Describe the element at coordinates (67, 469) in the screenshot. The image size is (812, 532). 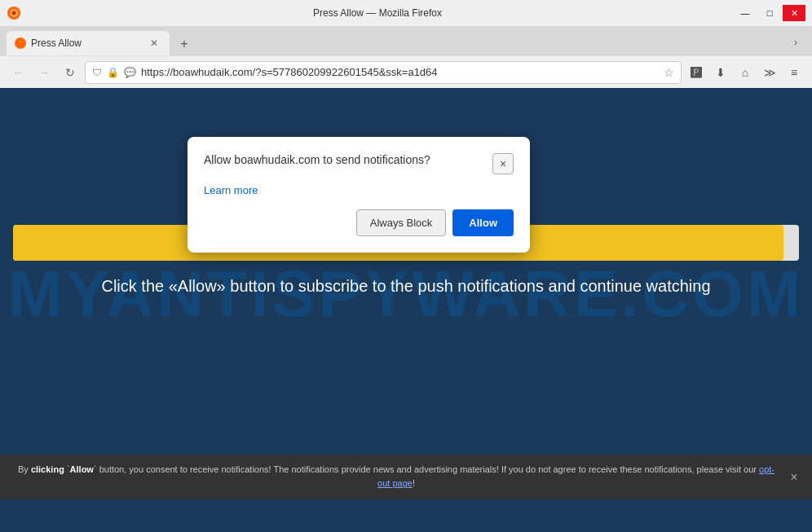
I see `bottom-bar-backtick1: `` at that location.